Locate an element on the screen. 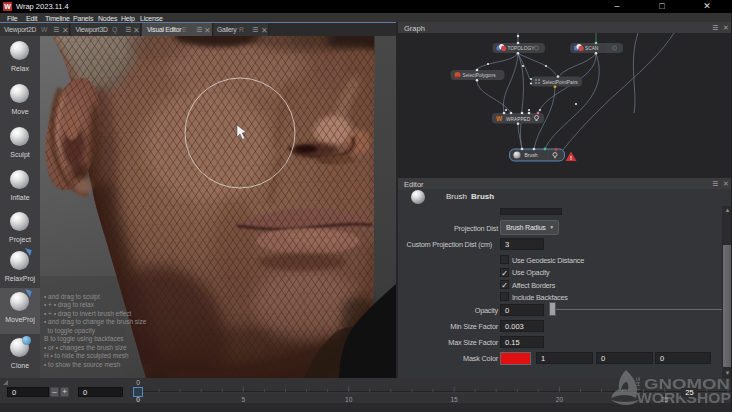 This screenshot has height=412, width=732. svg-text: 15 is located at coordinates (454, 400).